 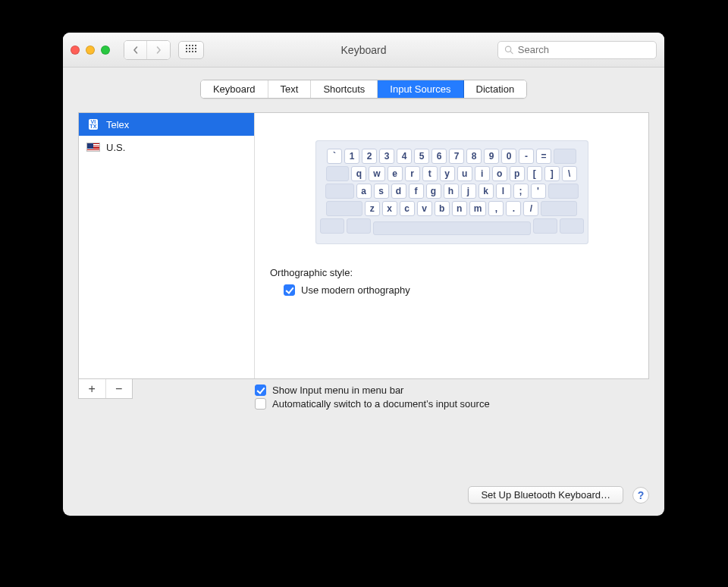 What do you see at coordinates (191, 50) in the screenshot?
I see `grid-icon` at bounding box center [191, 50].